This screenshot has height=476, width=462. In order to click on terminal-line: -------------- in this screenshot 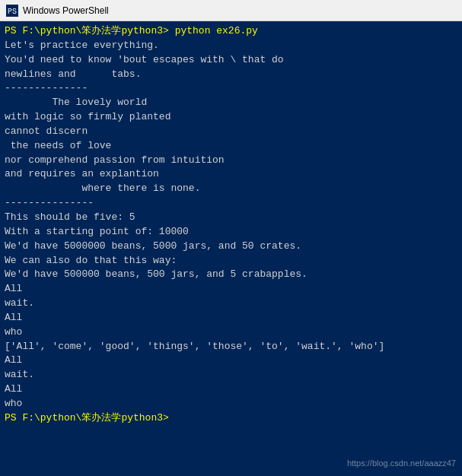, I will do `click(231, 88)`.